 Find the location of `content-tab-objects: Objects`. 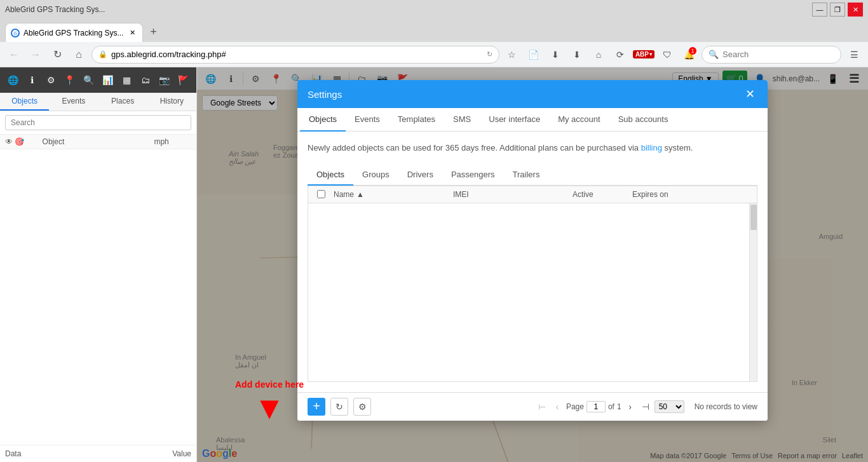

content-tab-objects: Objects is located at coordinates (330, 175).